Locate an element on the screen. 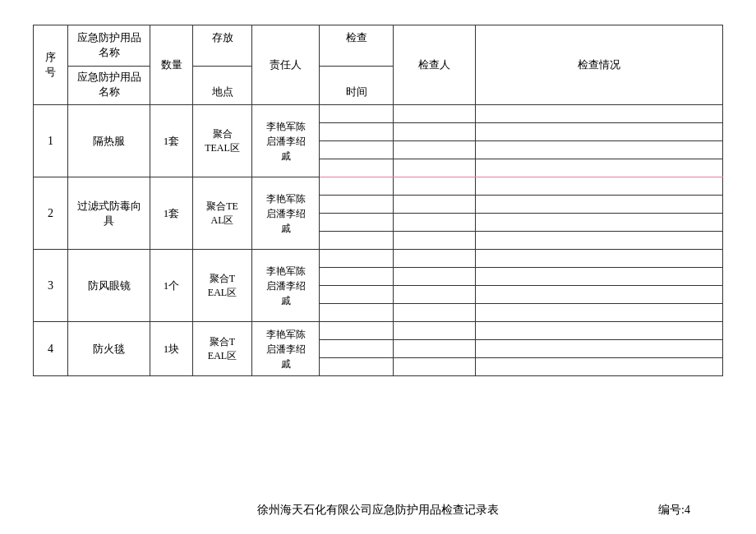  cell-seq: 4 is located at coordinates (51, 349).